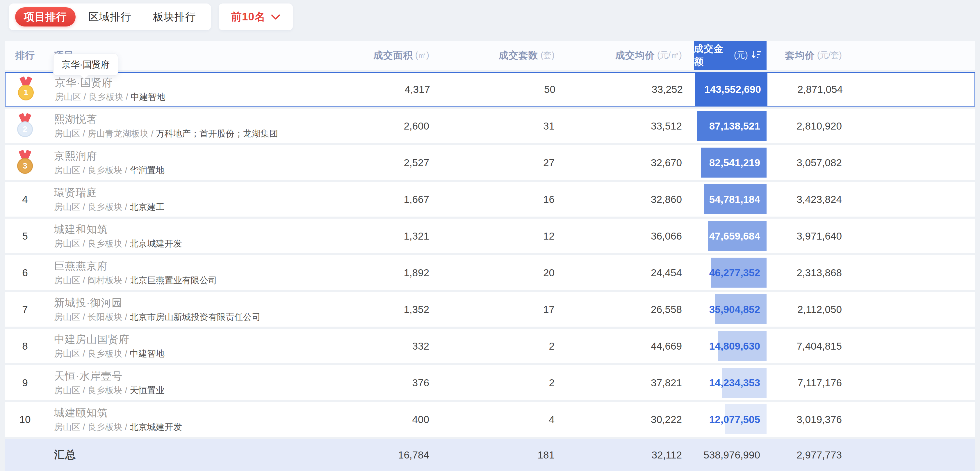 The height and width of the screenshot is (471, 980). I want to click on avg-cell-value: 7,117,176, so click(819, 383).